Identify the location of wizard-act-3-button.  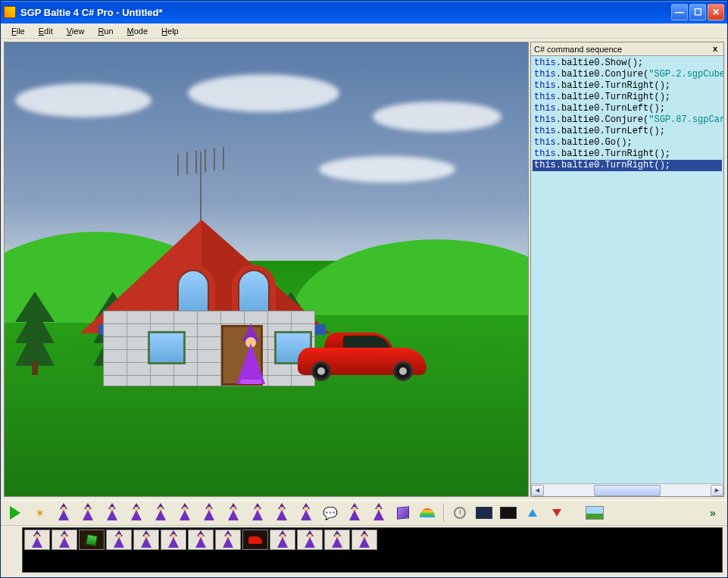
(112, 513).